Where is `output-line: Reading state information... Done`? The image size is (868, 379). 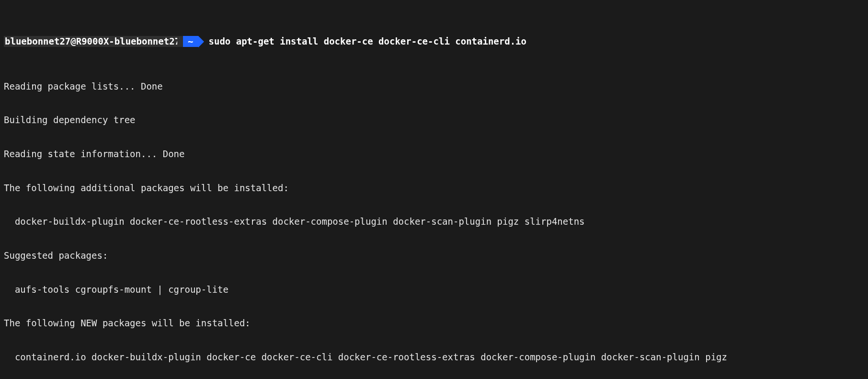 output-line: Reading state information... Done is located at coordinates (434, 154).